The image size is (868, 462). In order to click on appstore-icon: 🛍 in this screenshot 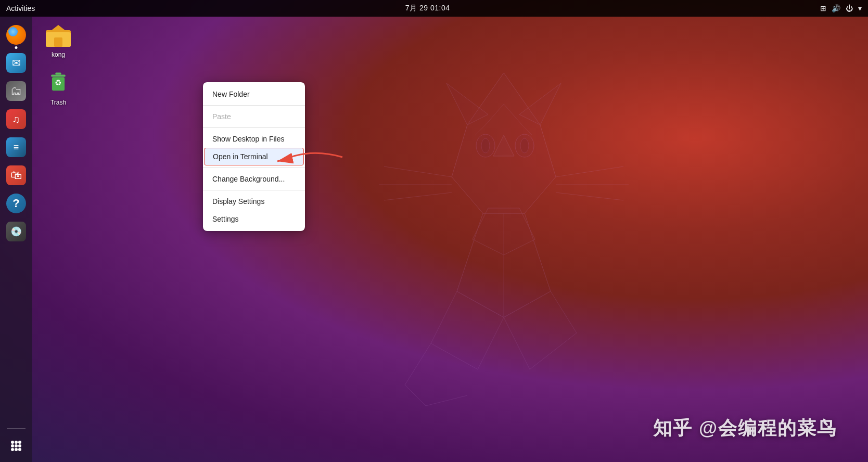, I will do `click(16, 175)`.